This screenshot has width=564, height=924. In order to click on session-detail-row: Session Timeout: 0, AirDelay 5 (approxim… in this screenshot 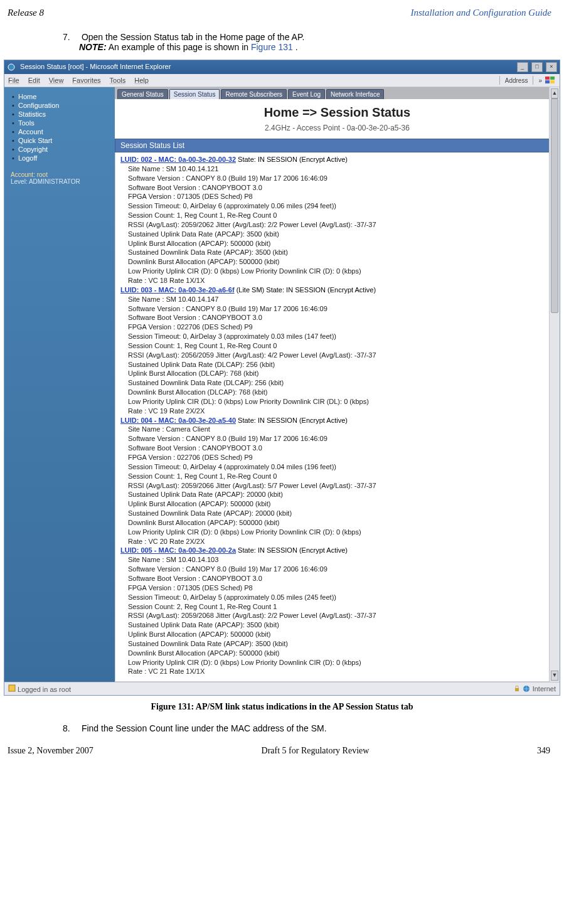, I will do `click(338, 597)`.